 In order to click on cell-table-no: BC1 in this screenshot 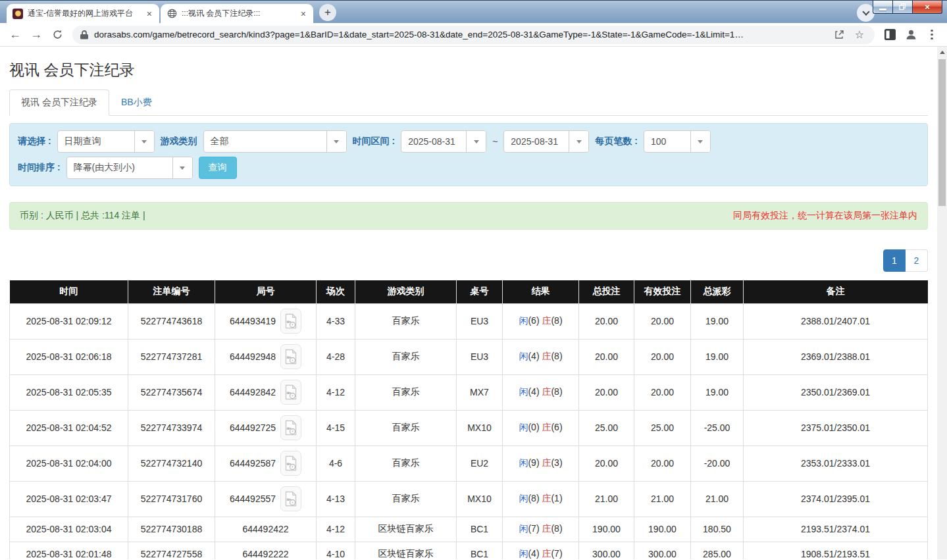, I will do `click(480, 529)`.